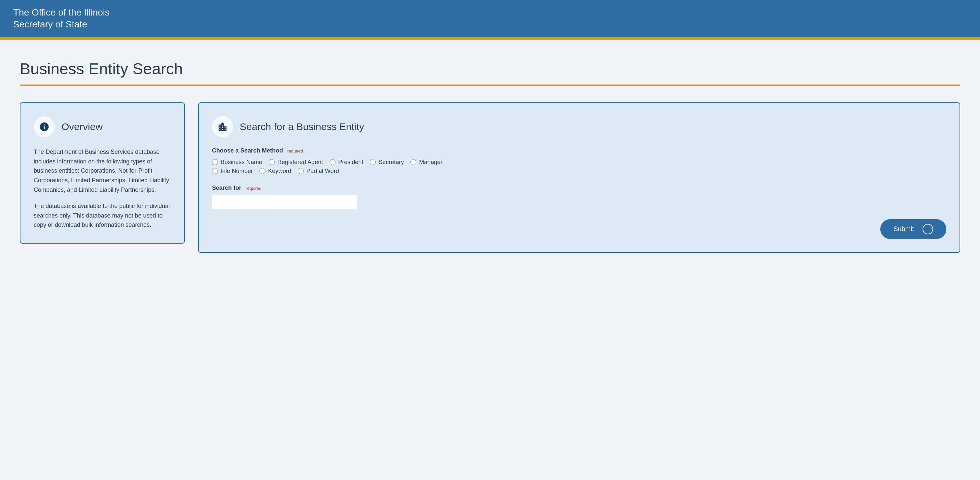 This screenshot has height=480, width=980. What do you see at coordinates (215, 162) in the screenshot?
I see `radio-business-name` at bounding box center [215, 162].